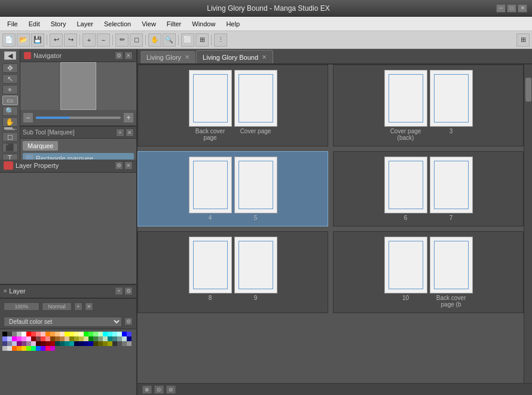 Image resolution: width=532 pixels, height=395 pixels. Describe the element at coordinates (169, 40) in the screenshot. I see `zoom-tool: 🔍` at that location.